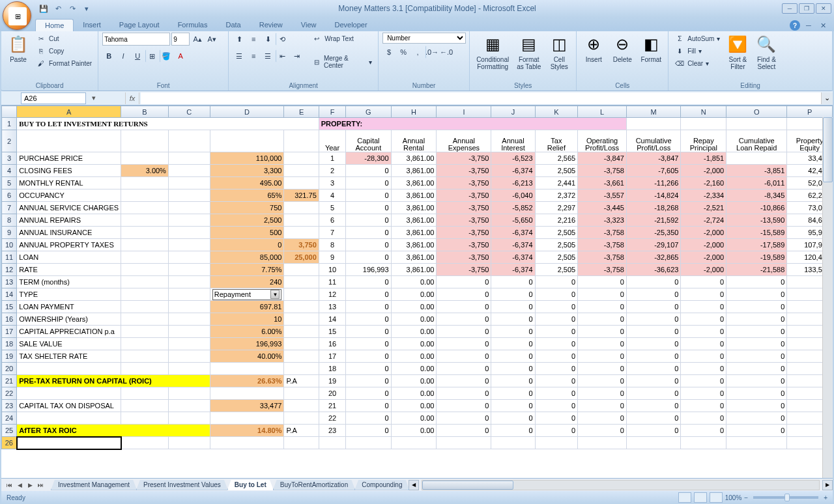  What do you see at coordinates (9, 184) in the screenshot?
I see `row-header: 5` at bounding box center [9, 184].